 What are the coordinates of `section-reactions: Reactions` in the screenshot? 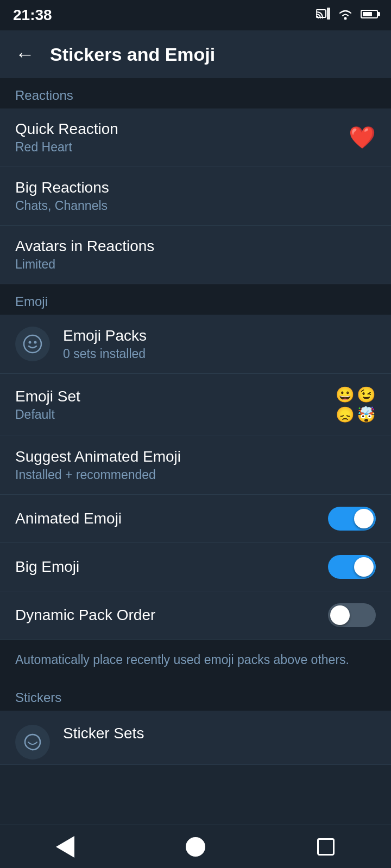 It's located at (195, 93).